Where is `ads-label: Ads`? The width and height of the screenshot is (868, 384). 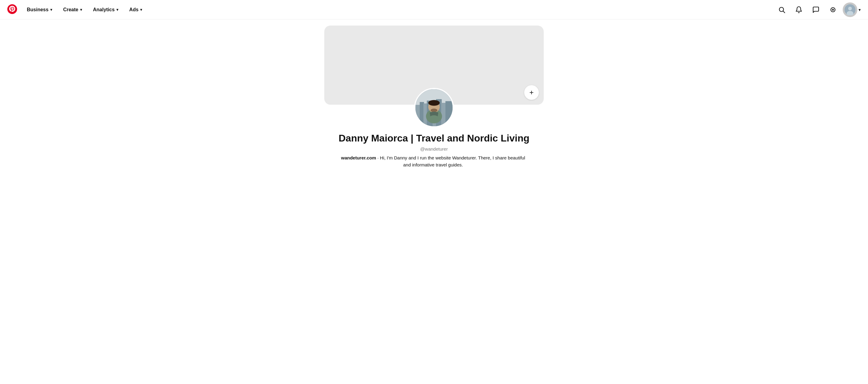
ads-label: Ads is located at coordinates (134, 10).